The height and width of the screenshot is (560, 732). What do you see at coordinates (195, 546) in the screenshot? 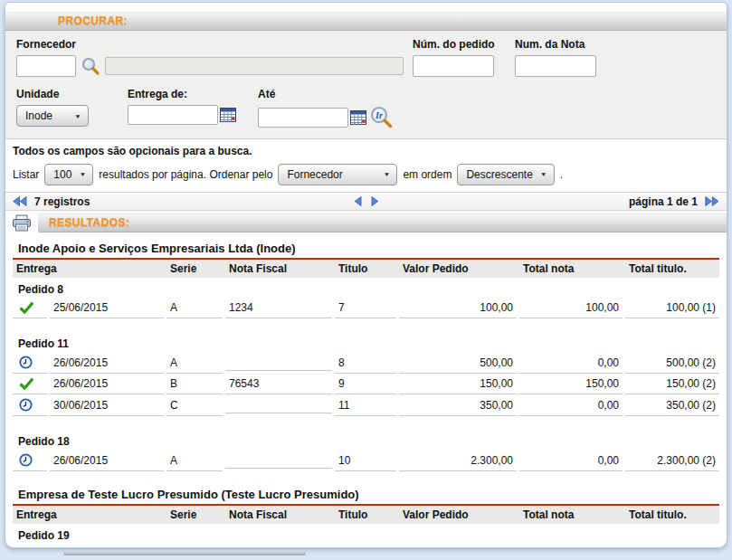
I see `cell-serie: A` at bounding box center [195, 546].